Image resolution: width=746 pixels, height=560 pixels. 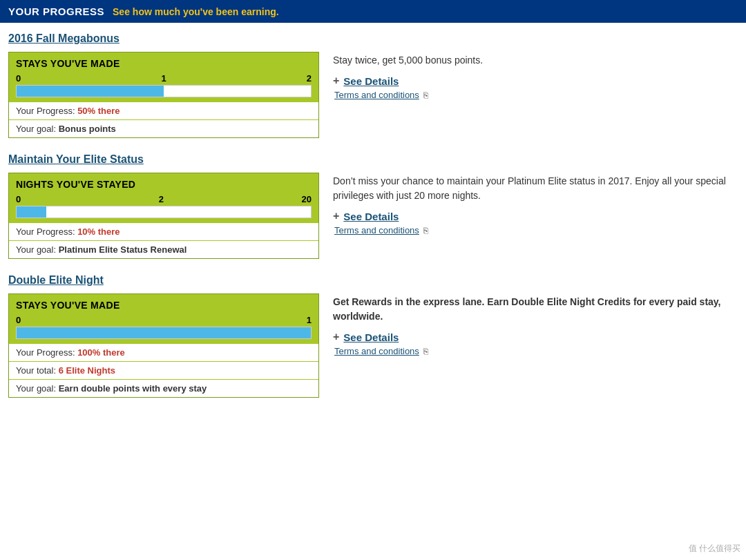 What do you see at coordinates (309, 320) in the screenshot?
I see `scale-end-3: 1` at bounding box center [309, 320].